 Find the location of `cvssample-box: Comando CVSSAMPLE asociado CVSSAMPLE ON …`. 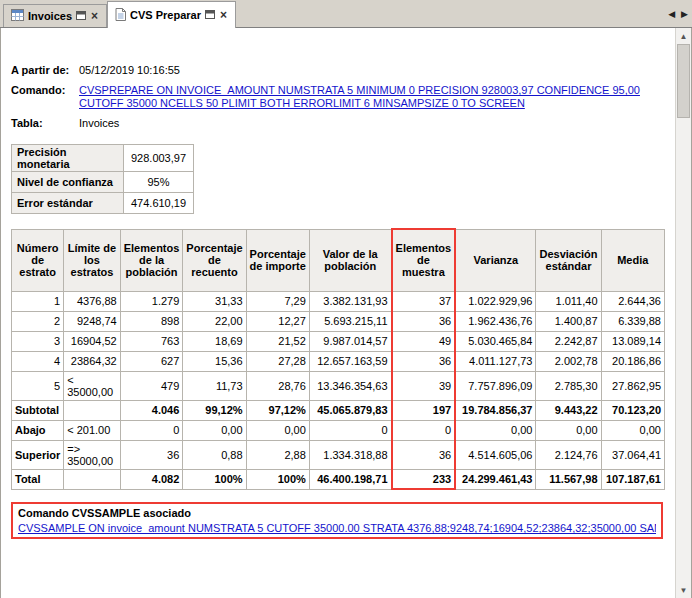

cvssample-box: Comando CVSSAMPLE asociado CVSSAMPLE ON … is located at coordinates (337, 520).